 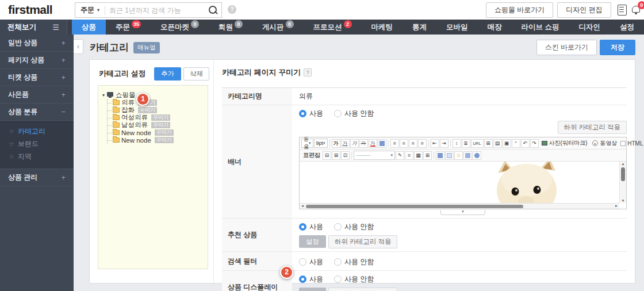 I want to click on nav-item-board: 게시판0, so click(x=278, y=27).